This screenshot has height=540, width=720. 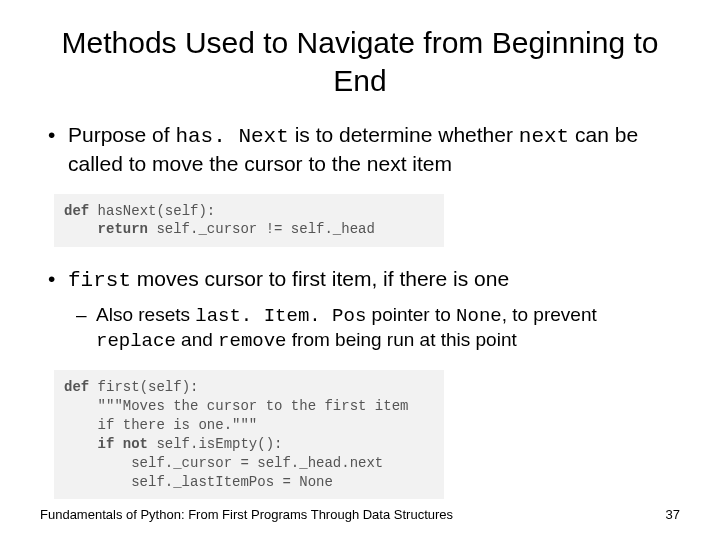 I want to click on text: , to prevent, so click(x=550, y=314).